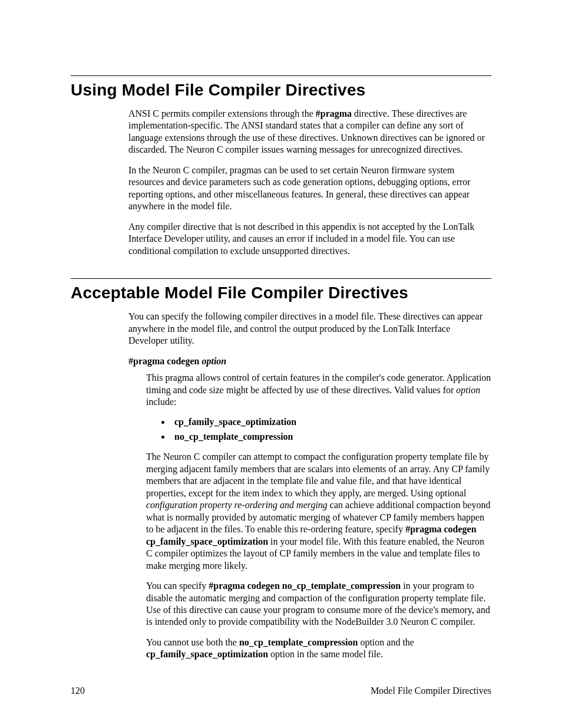  Describe the element at coordinates (468, 390) in the screenshot. I see `option-word: option` at that location.